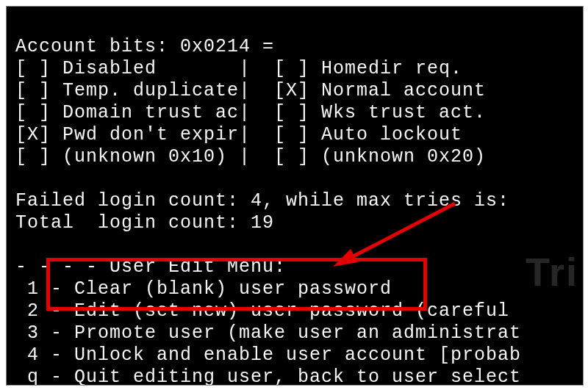 The width and height of the screenshot is (588, 390). Describe the element at coordinates (374, 157) in the screenshot. I see `bit-unknown-0x20: [ ] (unknown 0x20)` at that location.